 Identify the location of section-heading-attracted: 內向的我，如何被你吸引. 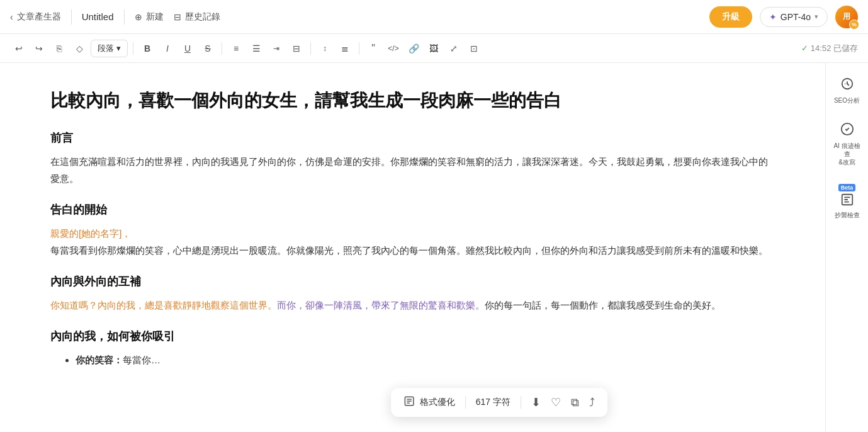
(413, 336).